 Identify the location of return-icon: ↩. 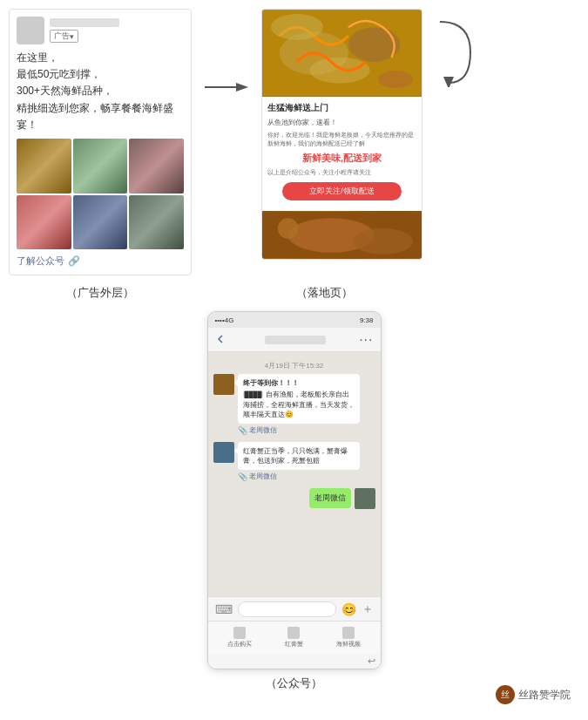
(371, 661).